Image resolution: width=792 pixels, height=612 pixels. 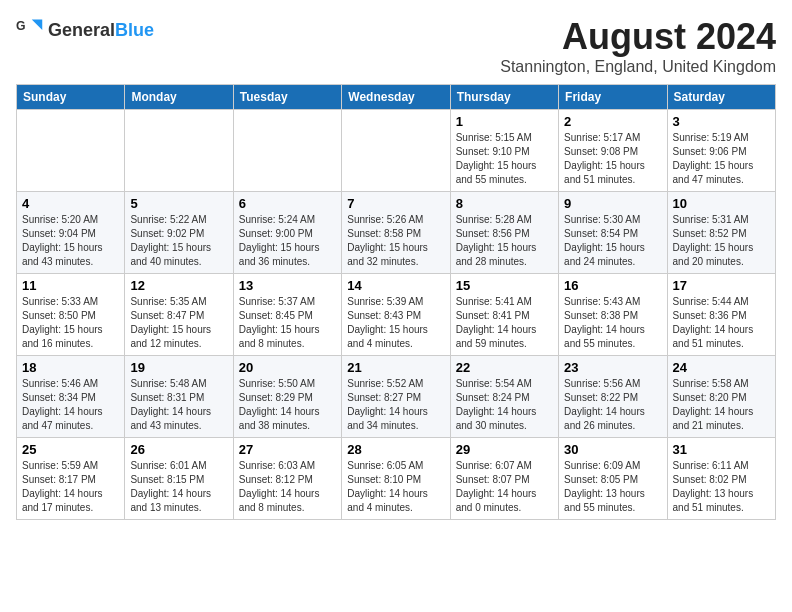 What do you see at coordinates (287, 315) in the screenshot?
I see `calendar-cell: 13Sunrise: 5:37 AMSunset: 8:45 PMDayligh…` at bounding box center [287, 315].